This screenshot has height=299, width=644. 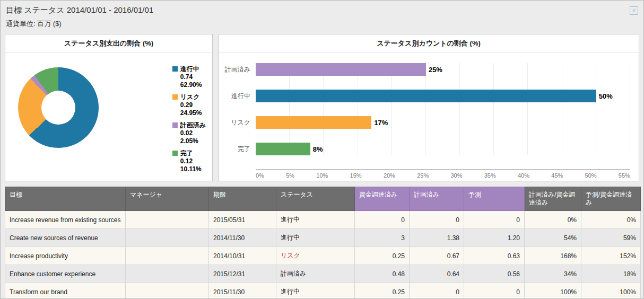 I want to click on x-axis-tick-label: 20%, so click(x=389, y=175).